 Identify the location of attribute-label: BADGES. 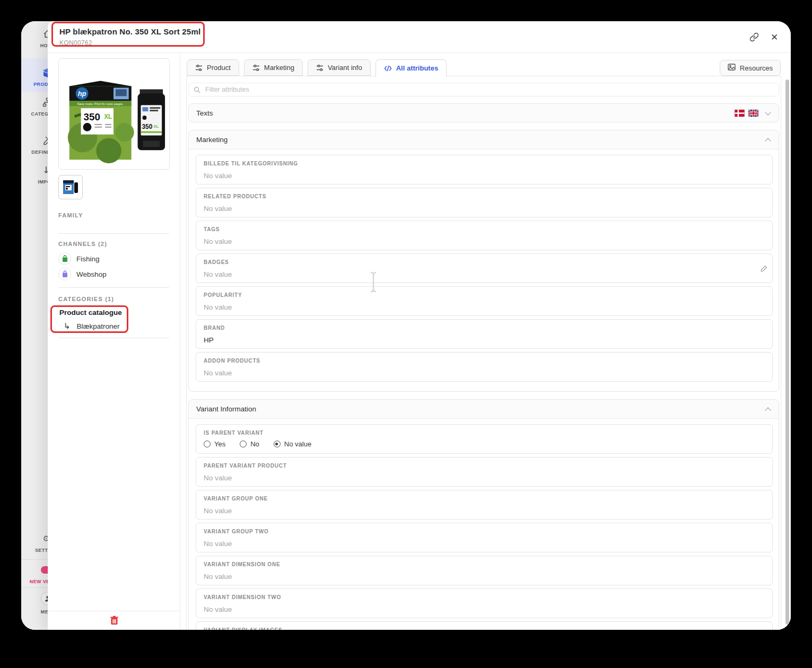
(484, 262).